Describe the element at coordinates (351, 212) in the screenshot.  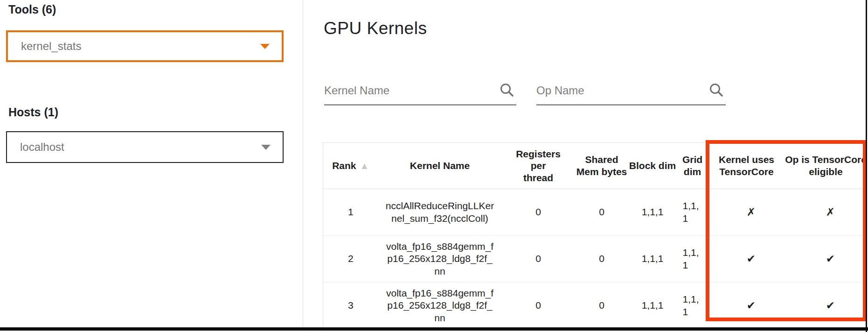
I see `rank-cell: 1` at that location.